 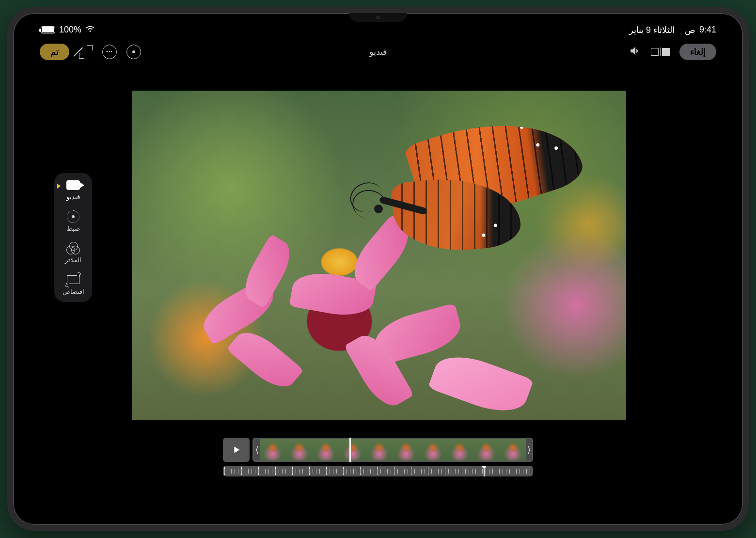 I want to click on filters-icon, so click(x=73, y=248).